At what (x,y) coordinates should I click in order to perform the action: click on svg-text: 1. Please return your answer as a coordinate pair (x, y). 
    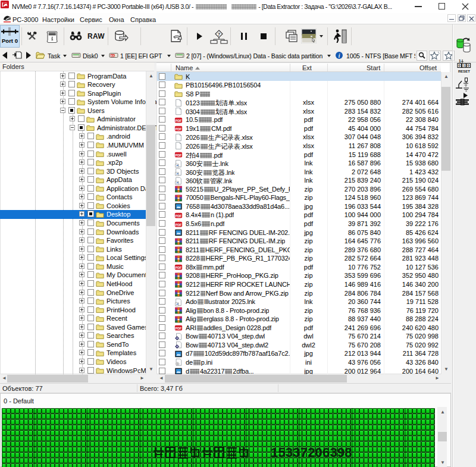
    Looking at the image, I should click on (460, 61).